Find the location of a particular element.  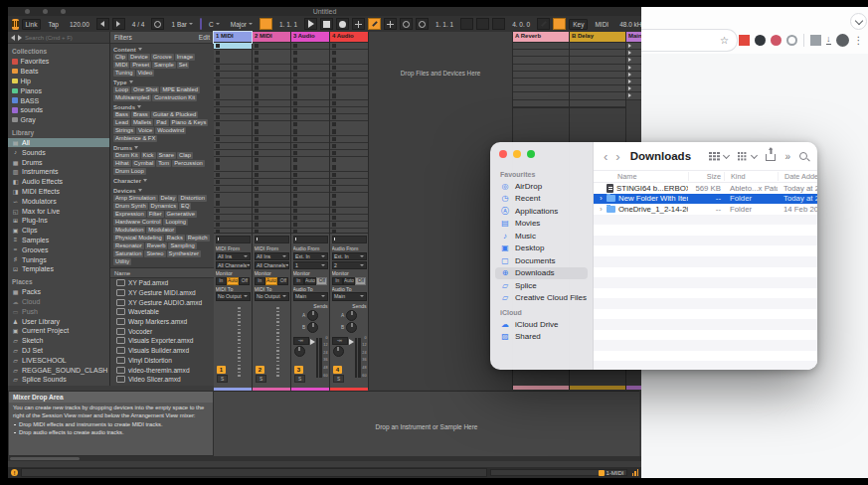

library-item: ▤ All is located at coordinates (59, 143).